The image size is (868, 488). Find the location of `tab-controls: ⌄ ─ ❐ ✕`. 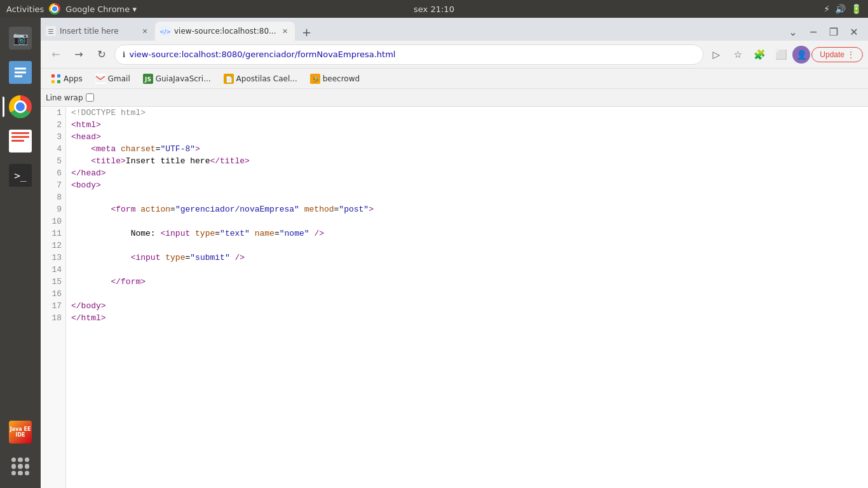

tab-controls: ⌄ ─ ❐ ✕ is located at coordinates (826, 32).